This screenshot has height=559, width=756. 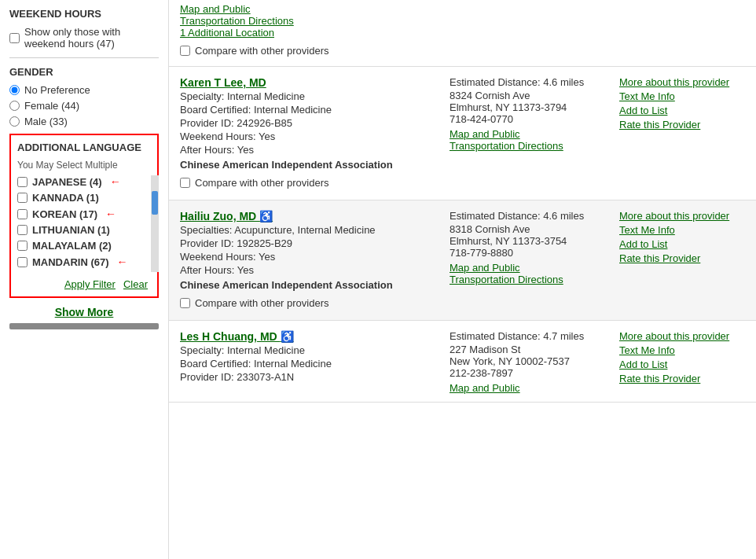 I want to click on more-about-karen: More about this provider, so click(x=682, y=82).